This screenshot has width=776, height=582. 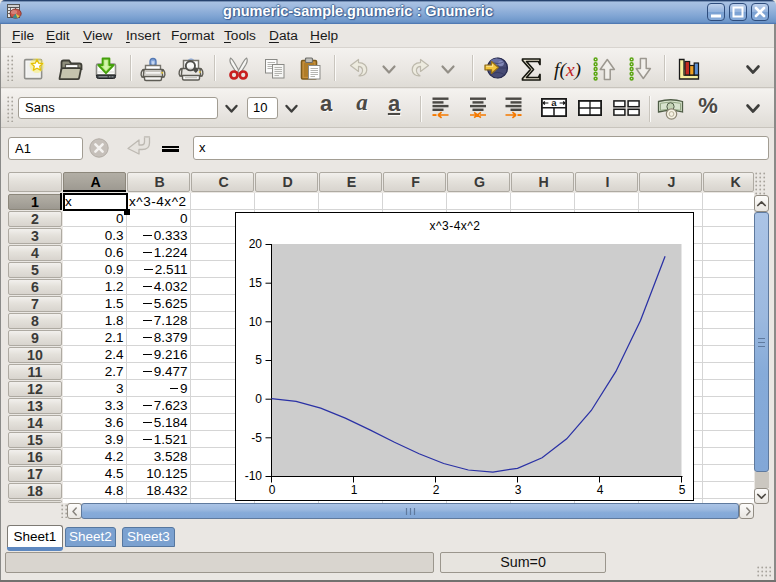 What do you see at coordinates (600, 490) in the screenshot?
I see `svg-text: 4` at bounding box center [600, 490].